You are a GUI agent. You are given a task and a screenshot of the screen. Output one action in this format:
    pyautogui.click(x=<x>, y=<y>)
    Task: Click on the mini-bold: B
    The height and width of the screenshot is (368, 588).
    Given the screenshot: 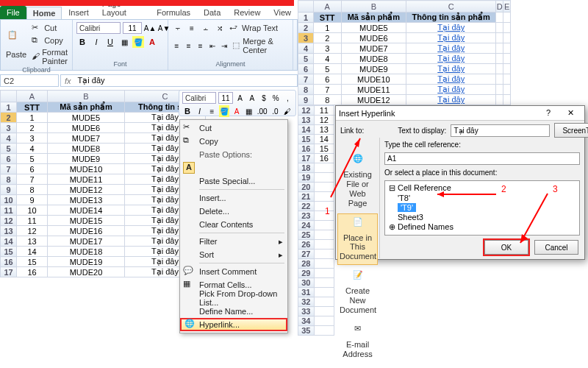 What is the action you would take?
    pyautogui.click(x=187, y=111)
    